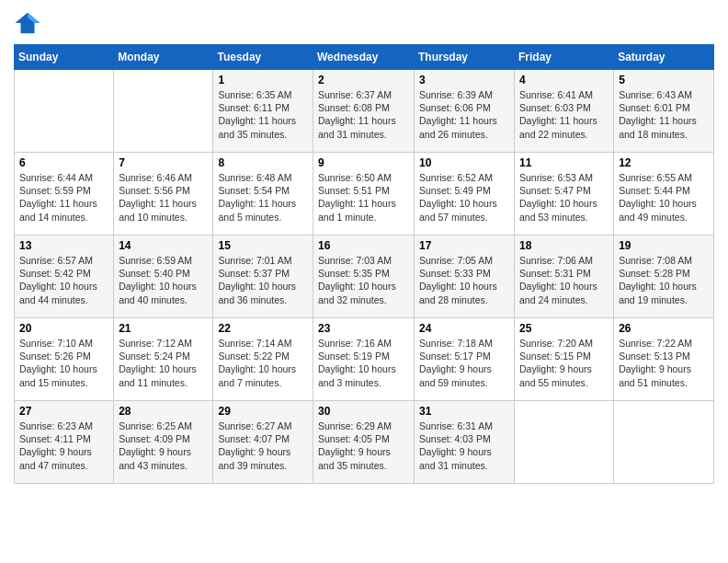  What do you see at coordinates (364, 442) in the screenshot?
I see `calendar-cell: 30Sunrise: 6:29 AMSunset: 4:05 PMDayligh…` at bounding box center [364, 442].